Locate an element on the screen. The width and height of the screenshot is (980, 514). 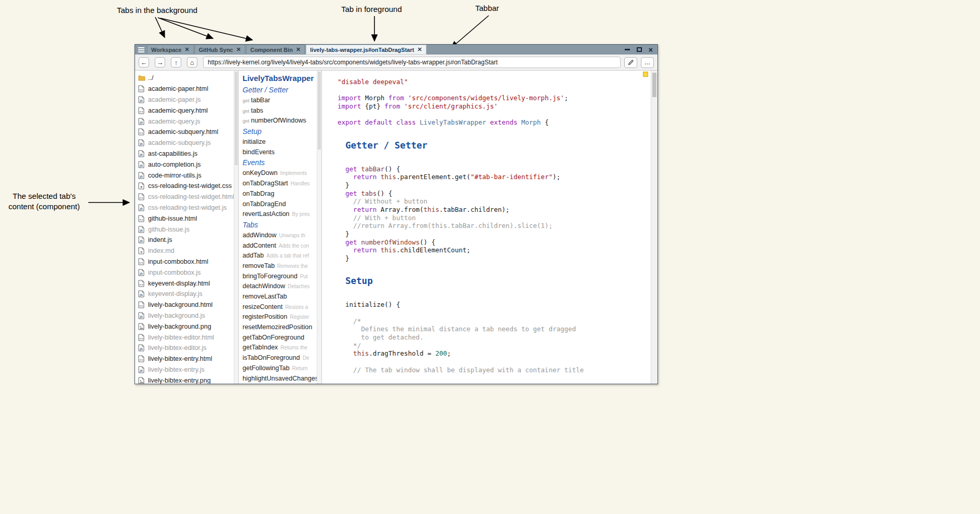
outline-method: getnumberOfWindows is located at coordinates (279, 121).